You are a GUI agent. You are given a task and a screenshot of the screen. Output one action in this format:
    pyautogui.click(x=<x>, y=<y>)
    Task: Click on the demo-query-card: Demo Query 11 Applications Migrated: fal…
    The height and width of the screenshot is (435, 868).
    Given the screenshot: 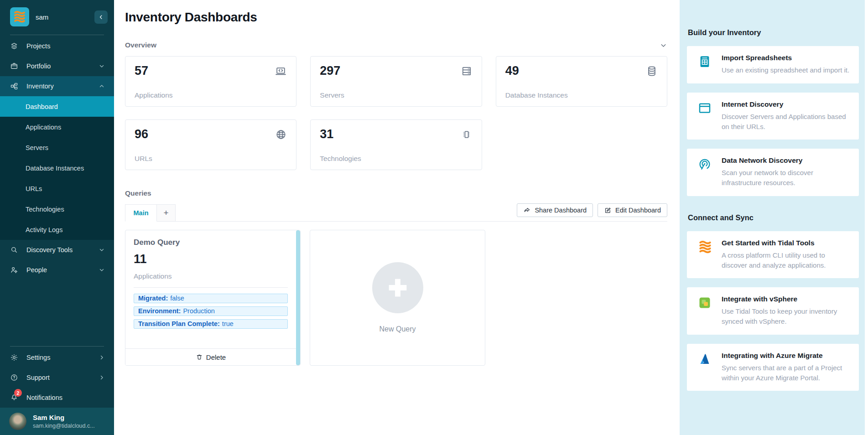 What is the action you would take?
    pyautogui.click(x=213, y=298)
    